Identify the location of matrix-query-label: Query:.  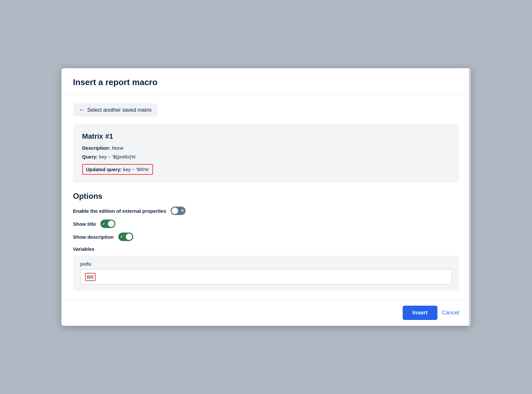
(90, 157).